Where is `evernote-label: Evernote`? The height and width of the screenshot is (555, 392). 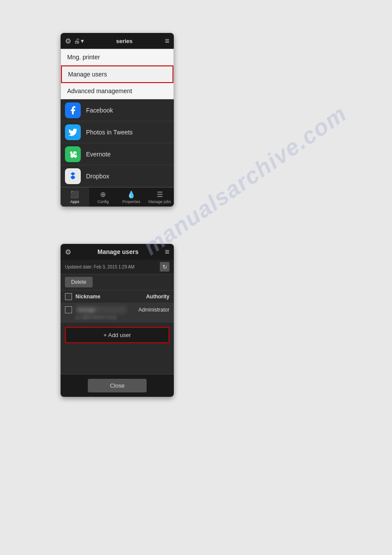 evernote-label: Evernote is located at coordinates (98, 154).